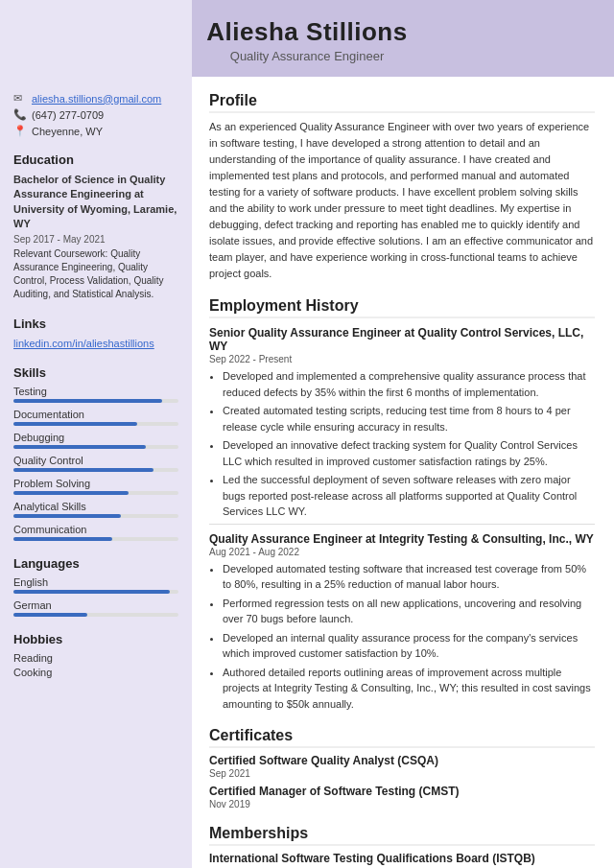 The image size is (614, 868). What do you see at coordinates (409, 384) in the screenshot?
I see `job-bullet: Developed and implemented a comprehensiv…` at bounding box center [409, 384].